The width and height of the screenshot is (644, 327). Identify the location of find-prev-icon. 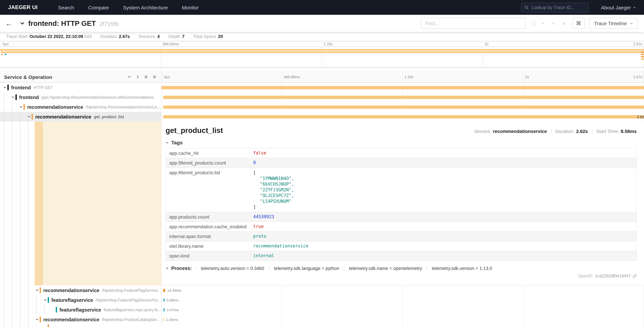
(543, 23).